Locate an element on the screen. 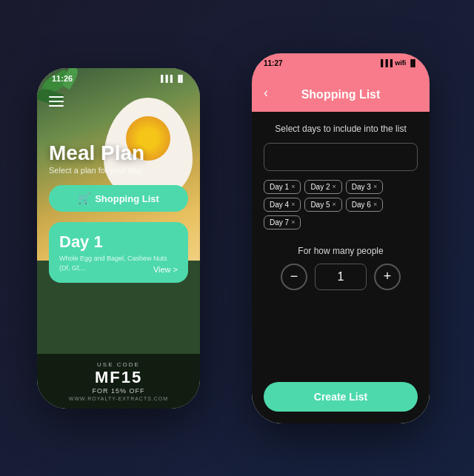 The height and width of the screenshot is (476, 474). remove-day-3-icon: × is located at coordinates (375, 187).